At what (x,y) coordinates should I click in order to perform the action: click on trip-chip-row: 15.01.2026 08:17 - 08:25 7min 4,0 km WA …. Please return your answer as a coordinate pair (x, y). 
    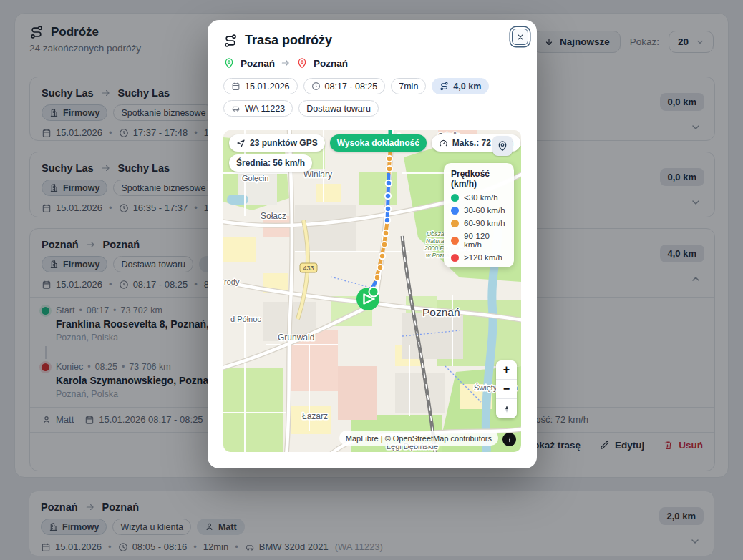
    Looking at the image, I should click on (372, 97).